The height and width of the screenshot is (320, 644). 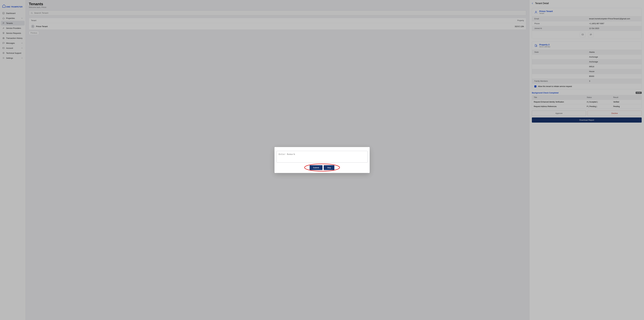 I want to click on remark-input, so click(x=322, y=156).